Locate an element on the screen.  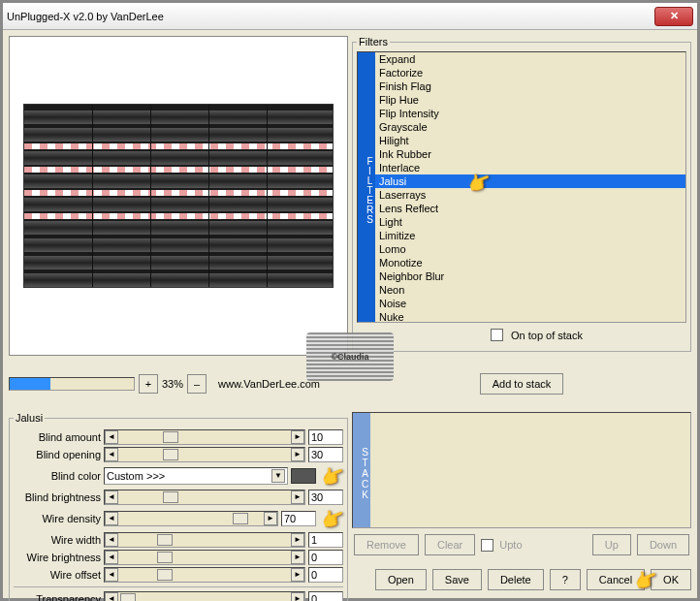
param-label: Wire width is located at coordinates (57, 540).